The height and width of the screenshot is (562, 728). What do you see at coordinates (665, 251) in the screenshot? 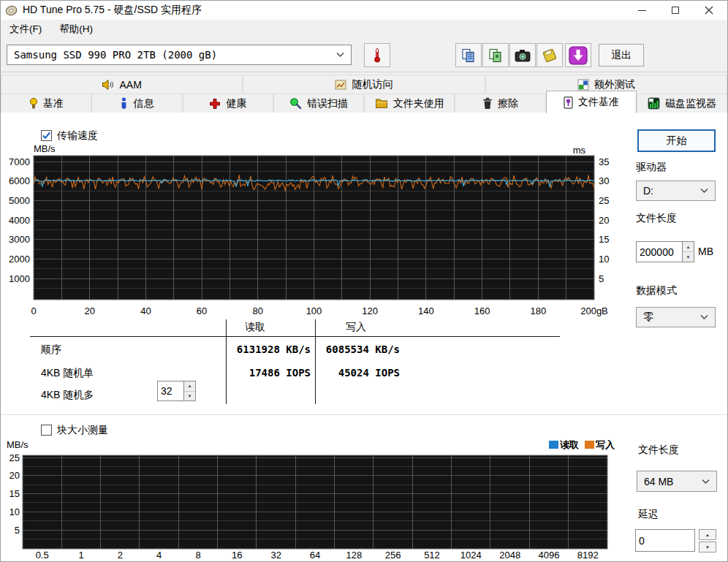
I see `file-length-spinner: 200000 ▲ ▼` at bounding box center [665, 251].